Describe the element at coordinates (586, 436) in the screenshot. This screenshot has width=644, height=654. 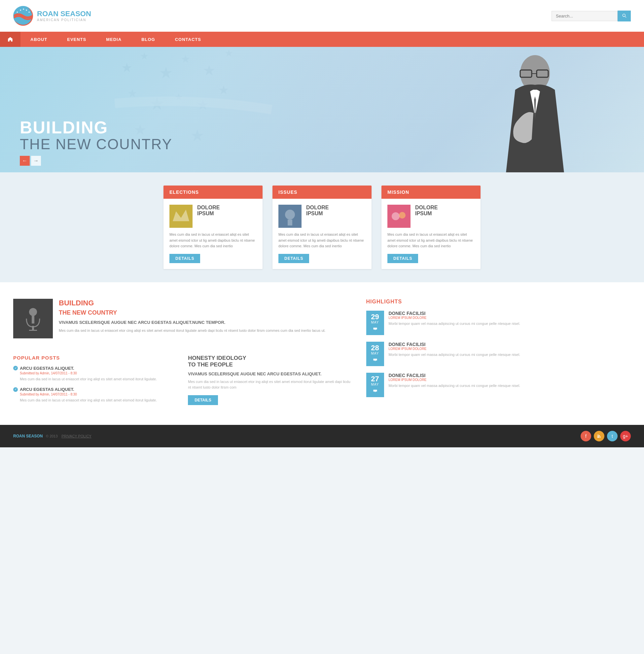
I see `social-facebook-button: f` at that location.